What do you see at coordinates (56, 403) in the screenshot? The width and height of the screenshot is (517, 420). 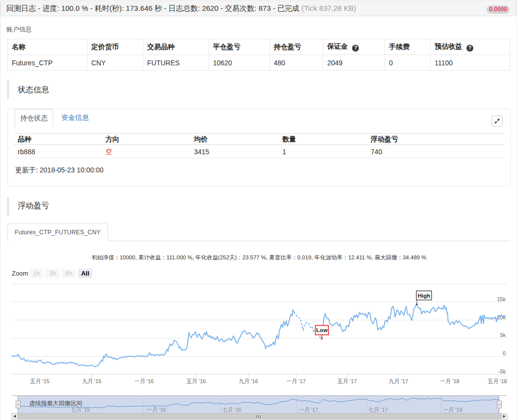 I see `svg-text: 虚线指最大回撤区间` at bounding box center [56, 403].